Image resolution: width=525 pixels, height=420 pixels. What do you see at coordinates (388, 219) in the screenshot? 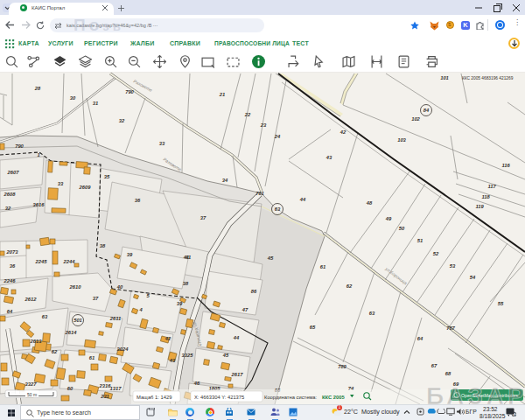
I see `svg-text: 49` at bounding box center [388, 219].